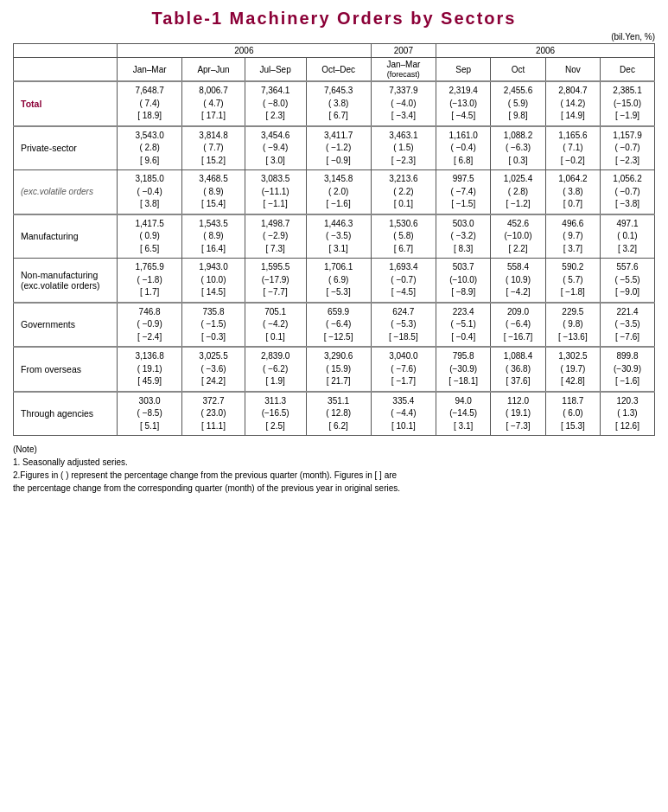 This screenshot has height=812, width=668. Describe the element at coordinates (275, 192) in the screenshot. I see `data-cell-r2-c2: 3,083.5 (−11.1) [ −1.1]` at that location.